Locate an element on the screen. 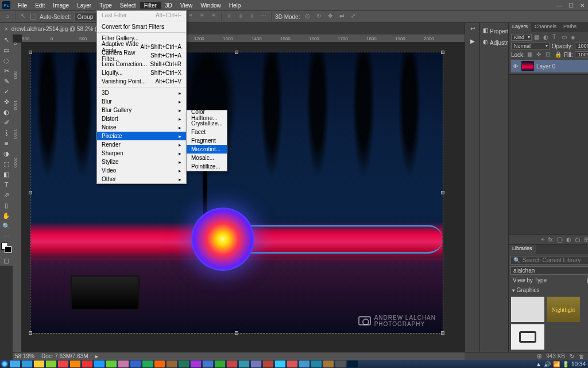  menu-type: Type is located at coordinates (106, 6).